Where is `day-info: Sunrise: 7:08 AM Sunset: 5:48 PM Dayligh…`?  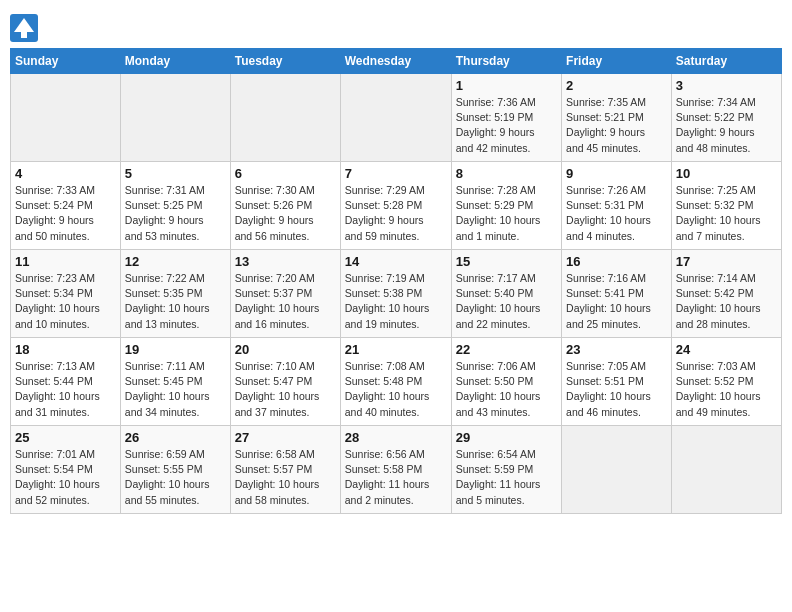
day-info: Sunrise: 7:08 AM Sunset: 5:48 PM Dayligh… is located at coordinates (396, 390).